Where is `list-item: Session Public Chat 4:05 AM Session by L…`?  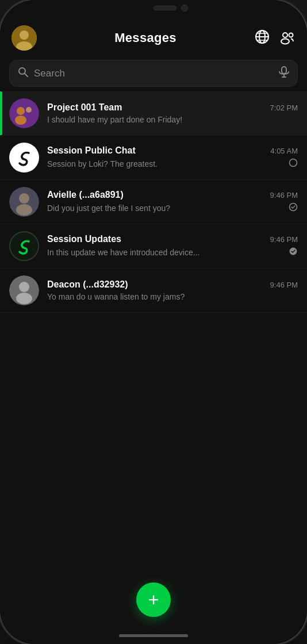 list-item: Session Public Chat 4:05 AM Session by L… is located at coordinates (154, 158).